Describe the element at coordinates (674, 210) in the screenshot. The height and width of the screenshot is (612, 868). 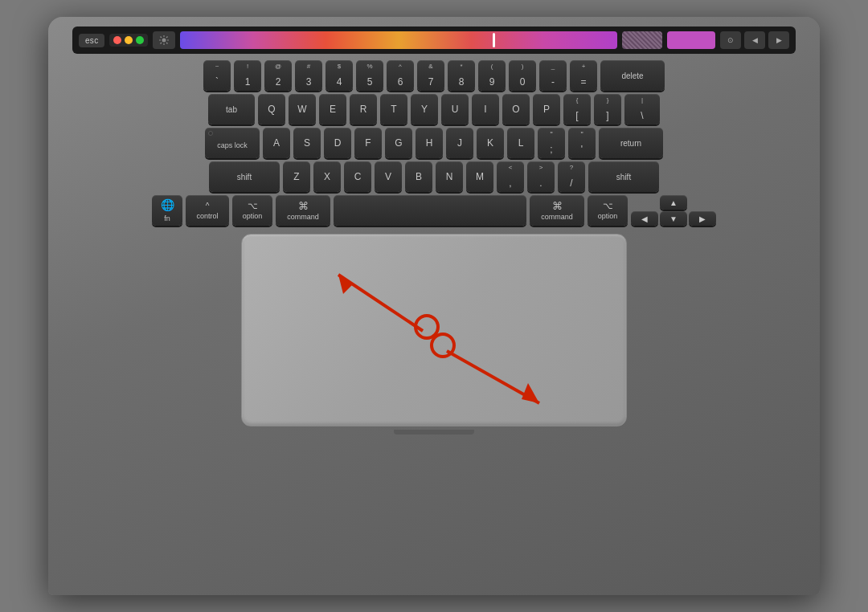
I see `arrow-cluster: ▲ ◀ ▼ ▶` at that location.